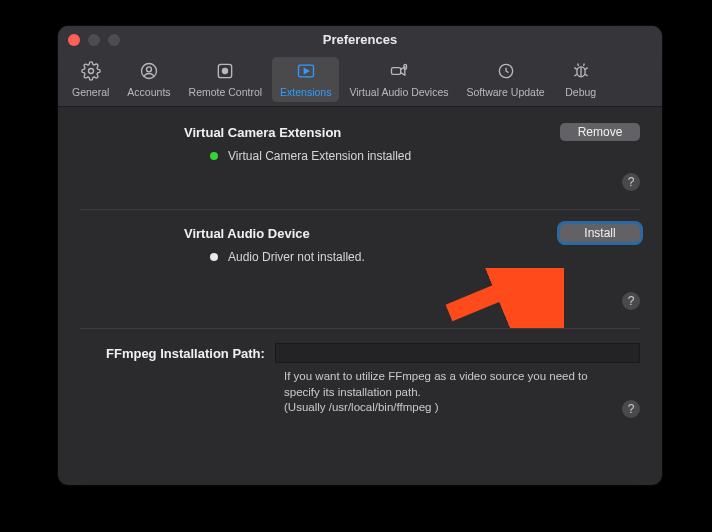 This screenshot has width=712, height=532. Describe the element at coordinates (436, 384) in the screenshot. I see `ffmpeg-note-1: If you want to utilize FFmpeg as a video…` at that location.